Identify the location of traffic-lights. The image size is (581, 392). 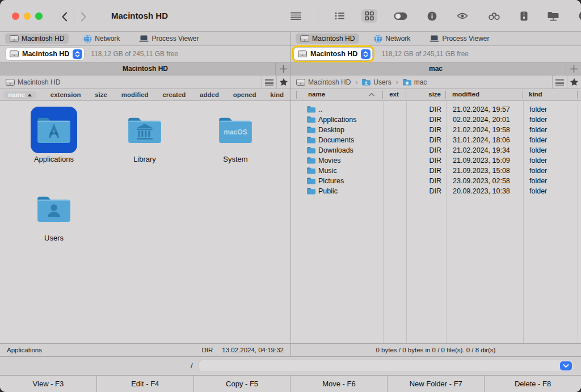
(27, 16).